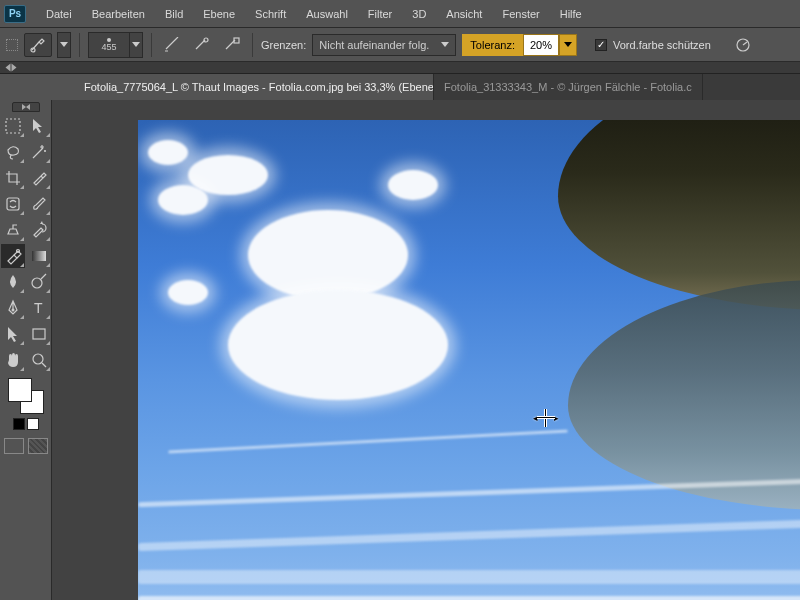  I want to click on pressure-button, so click(743, 45).